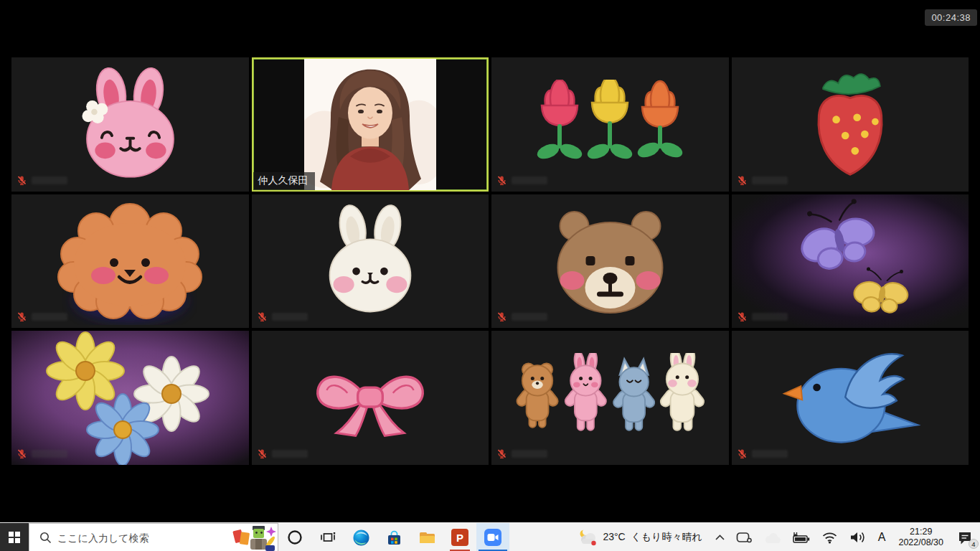 The height and width of the screenshot is (551, 980). What do you see at coordinates (610, 261) in the screenshot?
I see `video-tile-bear` at bounding box center [610, 261].